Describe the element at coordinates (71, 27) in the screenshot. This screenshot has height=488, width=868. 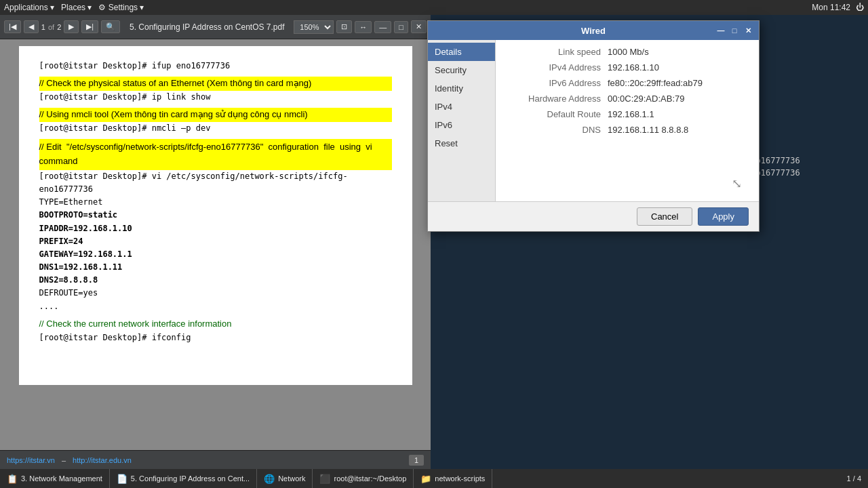
I see `pdf-page-next: ▶` at that location.